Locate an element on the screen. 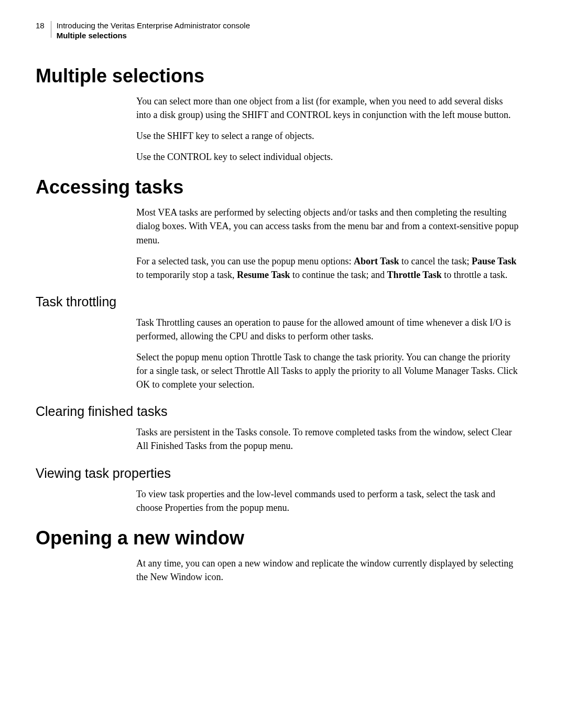 This screenshot has height=728, width=566. paragraph: Select the popup menu option Throttle Ta… is located at coordinates (328, 371).